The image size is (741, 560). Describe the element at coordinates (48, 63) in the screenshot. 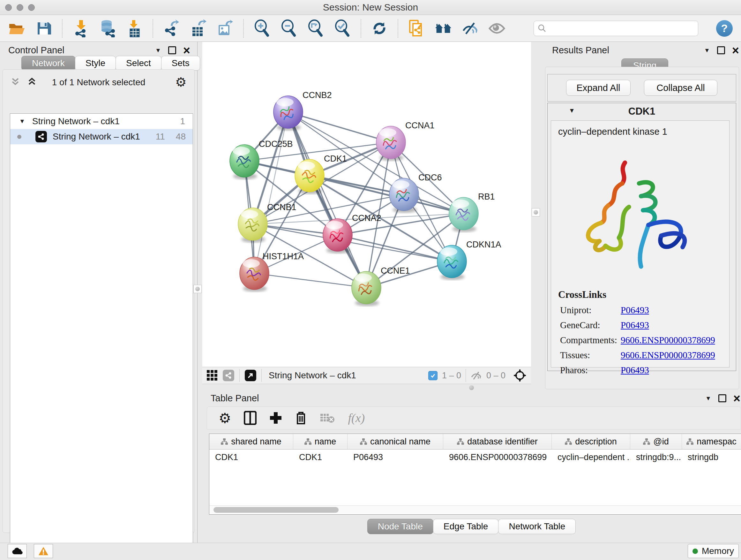

I see `tab-network: Network` at that location.